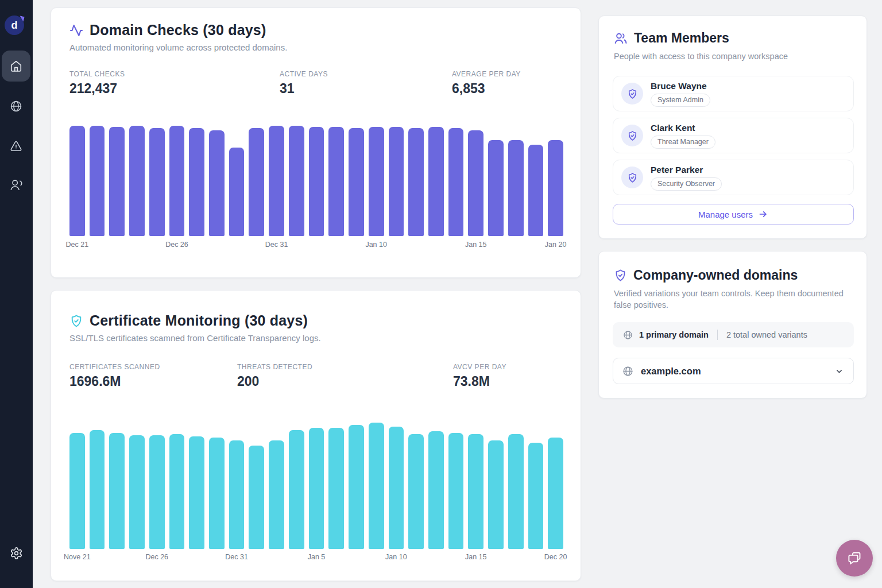 Image resolution: width=882 pixels, height=588 pixels. Describe the element at coordinates (316, 486) in the screenshot. I see `certificate-monitoring-bar-chart` at that location.